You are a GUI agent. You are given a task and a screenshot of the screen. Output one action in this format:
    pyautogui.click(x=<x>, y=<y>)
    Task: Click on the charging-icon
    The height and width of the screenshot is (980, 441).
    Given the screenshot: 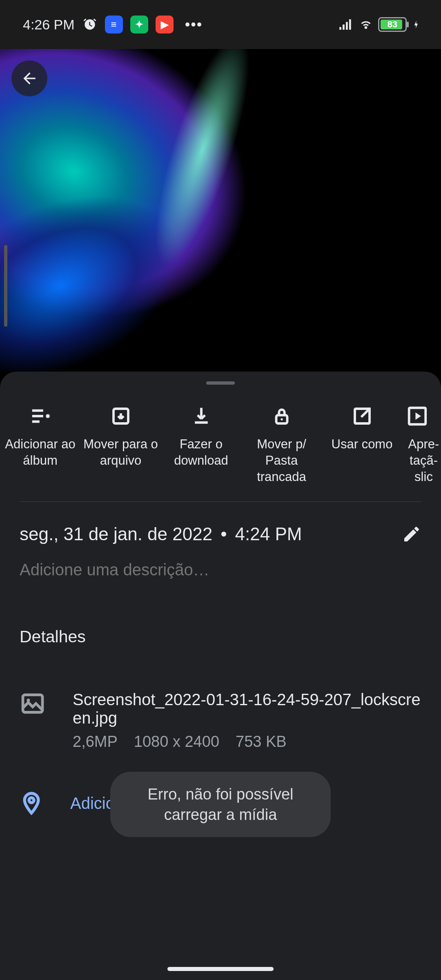 What is the action you would take?
    pyautogui.click(x=416, y=24)
    